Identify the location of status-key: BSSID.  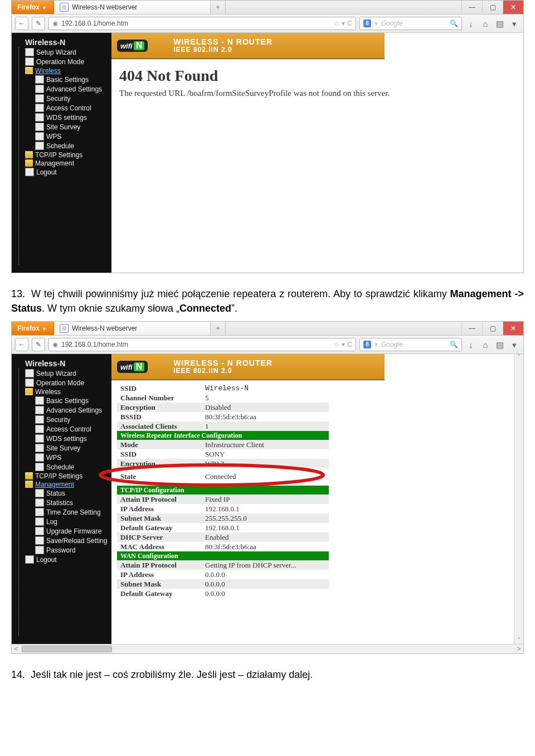
(159, 417).